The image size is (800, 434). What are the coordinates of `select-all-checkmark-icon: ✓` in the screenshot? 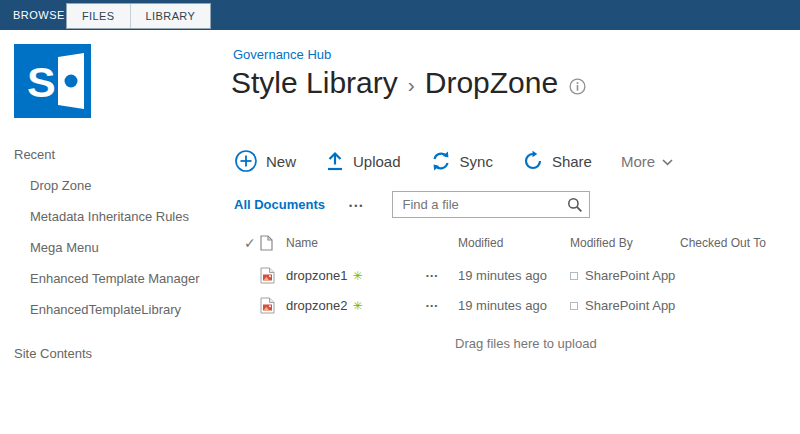 It's located at (246, 243).